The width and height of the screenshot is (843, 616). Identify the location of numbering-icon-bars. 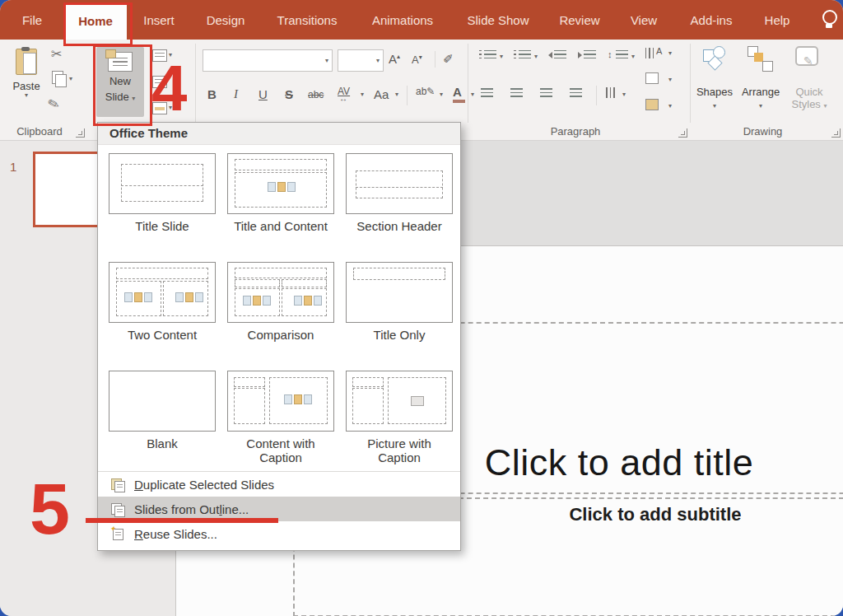
(525, 54).